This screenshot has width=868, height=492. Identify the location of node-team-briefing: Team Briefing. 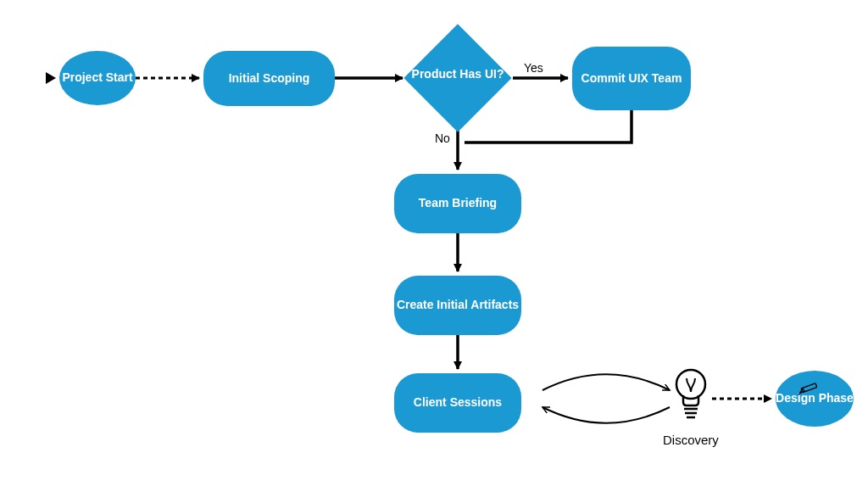
(458, 204).